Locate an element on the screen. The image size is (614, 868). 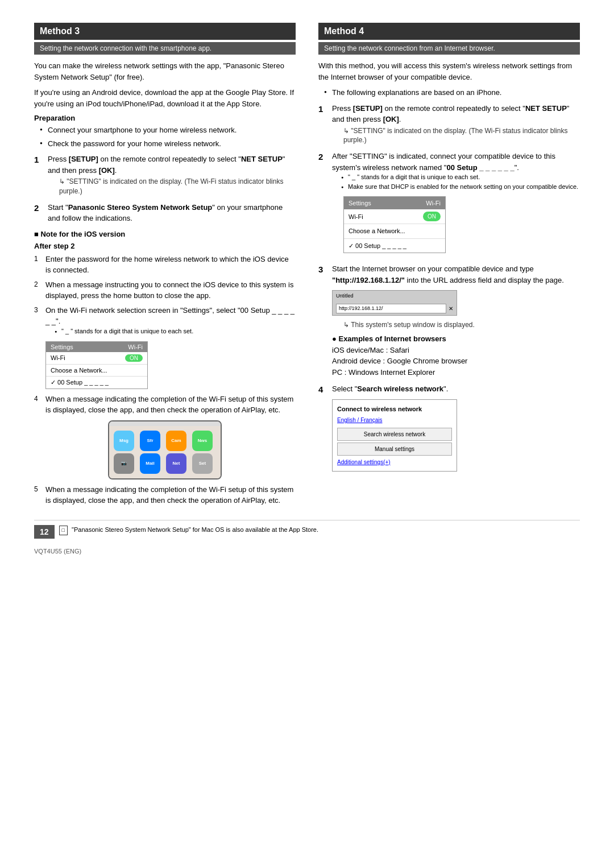
method4-intro: With this method, you will access this s… is located at coordinates (449, 72).